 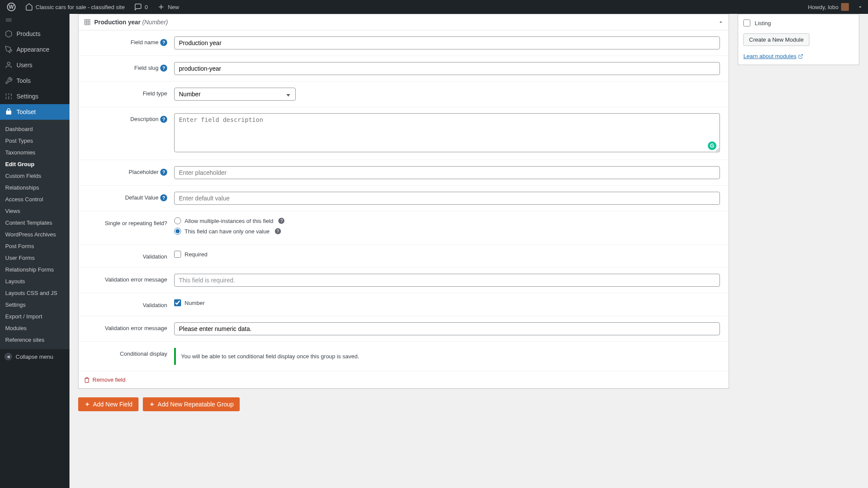 What do you see at coordinates (447, 280) in the screenshot?
I see `required-error-input` at bounding box center [447, 280].